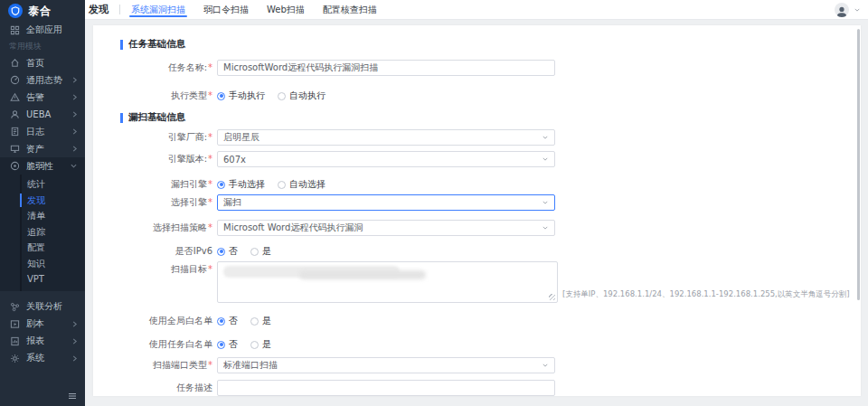  I want to click on sidebar-item-system: 系统, so click(42, 358).